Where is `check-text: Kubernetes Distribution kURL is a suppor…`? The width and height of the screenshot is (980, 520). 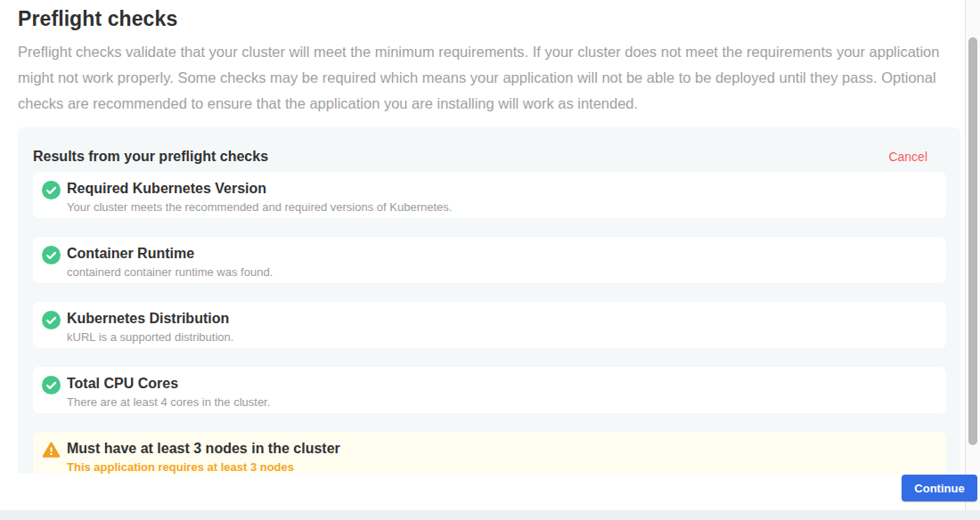
check-text: Kubernetes Distribution kURL is a suppor… is located at coordinates (150, 327).